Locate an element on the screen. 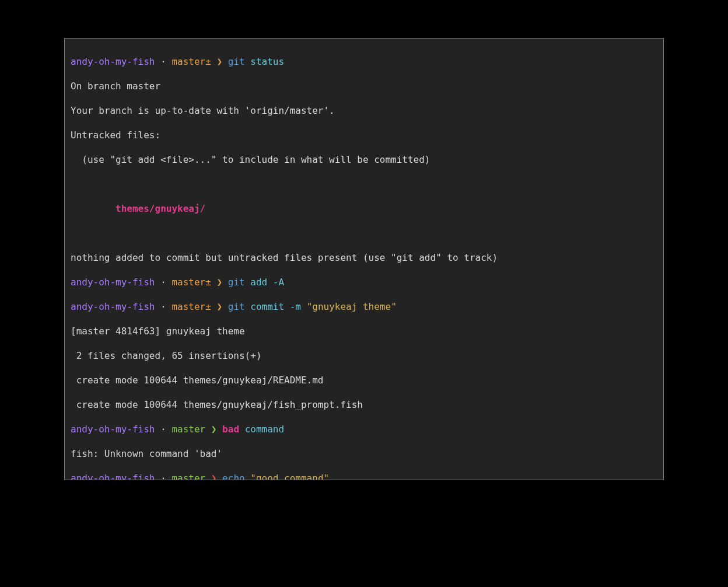 Image resolution: width=728 pixels, height=587 pixels. cmd-part: status is located at coordinates (265, 62).